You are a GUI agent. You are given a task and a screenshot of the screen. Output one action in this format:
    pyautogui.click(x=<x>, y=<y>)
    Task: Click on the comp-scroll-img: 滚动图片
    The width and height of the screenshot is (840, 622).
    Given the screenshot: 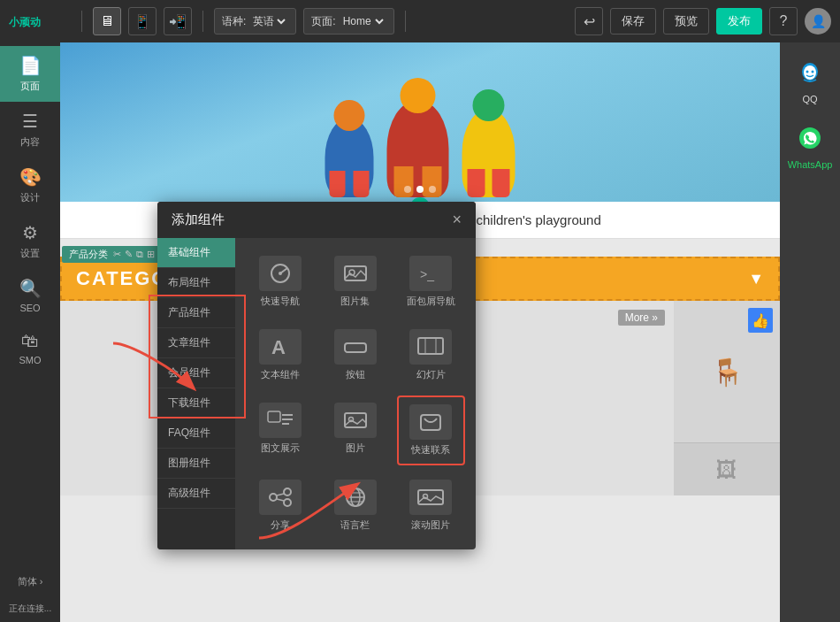 What is the action you would take?
    pyautogui.click(x=431, y=506)
    